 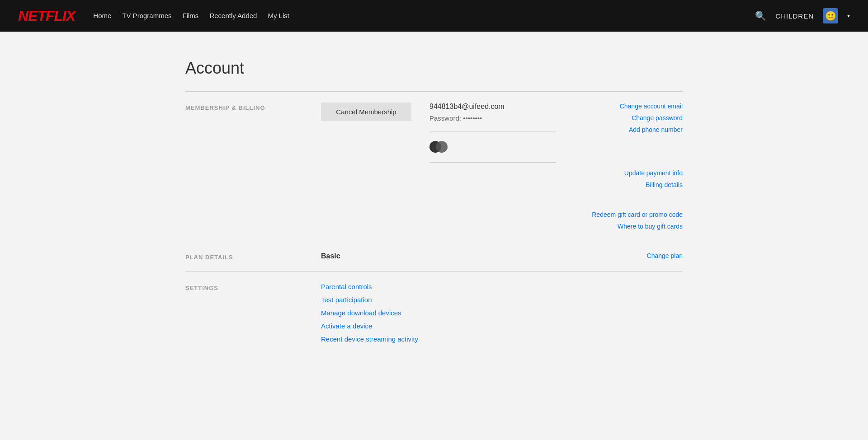 What do you see at coordinates (619, 166) in the screenshot?
I see `membership-actions: Change account email Change password Add…` at bounding box center [619, 166].